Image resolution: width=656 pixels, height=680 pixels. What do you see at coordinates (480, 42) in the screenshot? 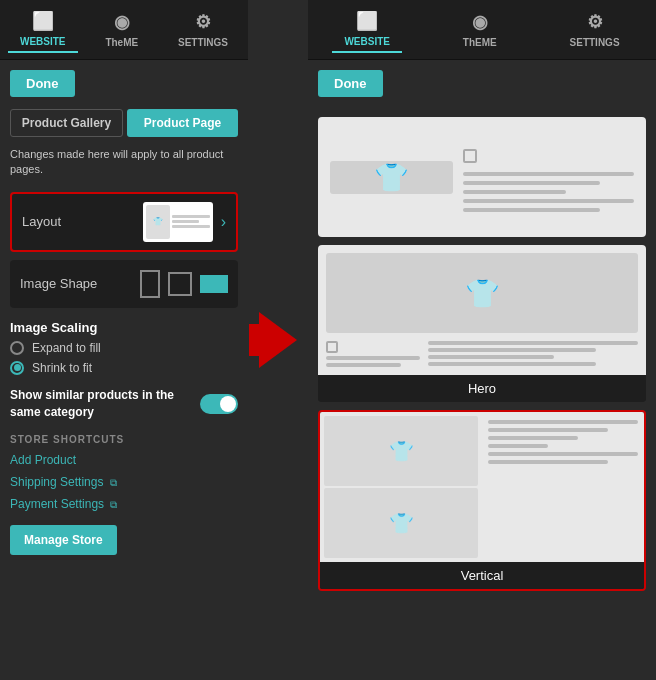
I see `right-nav-theme-label: ThEME` at bounding box center [480, 42].